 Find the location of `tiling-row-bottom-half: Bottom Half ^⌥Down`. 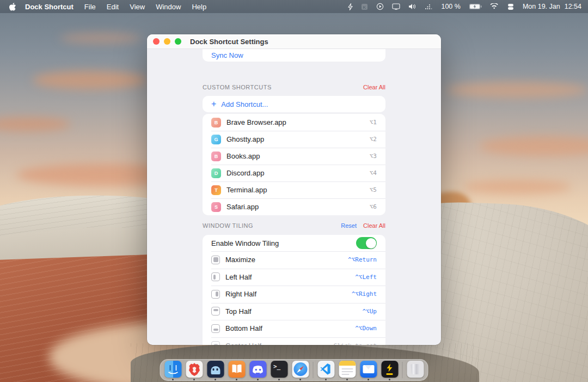

tiling-row-bottom-half: Bottom Half ^⌥Down is located at coordinates (294, 329).